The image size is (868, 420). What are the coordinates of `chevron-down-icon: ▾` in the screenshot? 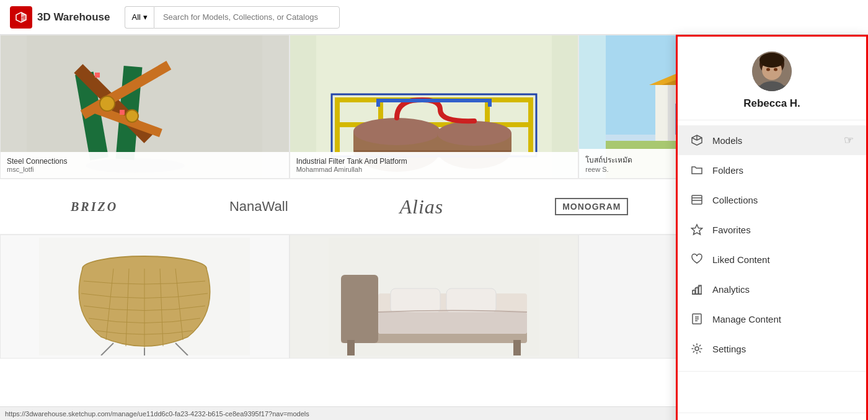 It's located at (145, 17).